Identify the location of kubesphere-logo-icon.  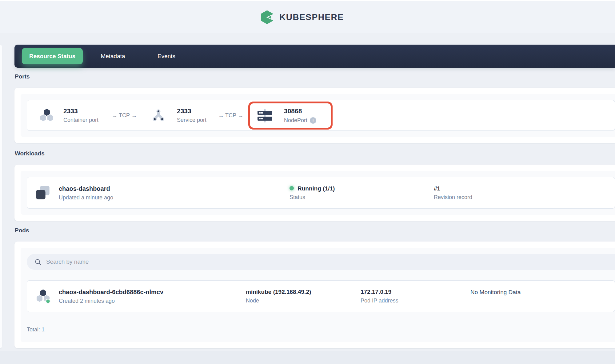
(267, 17).